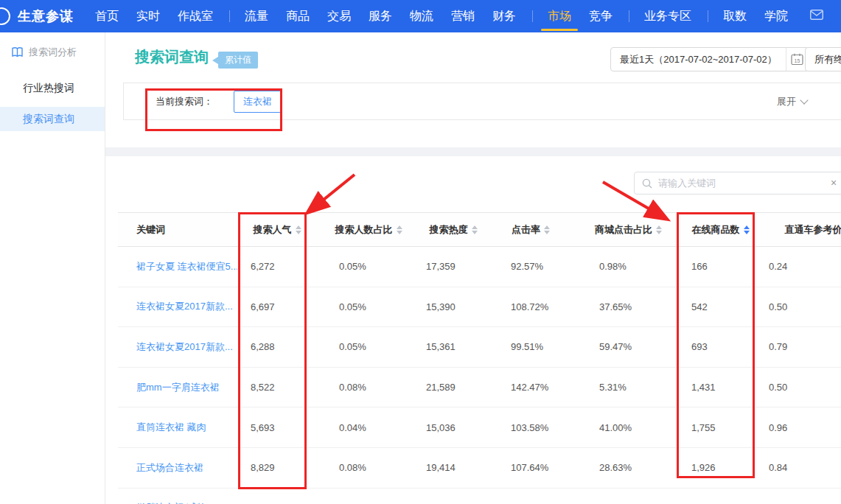  What do you see at coordinates (504, 16) in the screenshot?
I see `nav-item-10: 财务` at bounding box center [504, 16].